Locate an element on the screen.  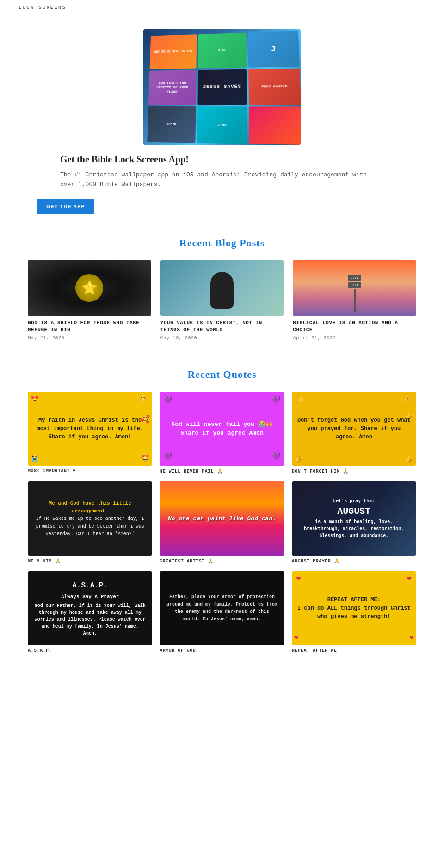
quote-label: REPEAT AFTER ME is located at coordinates (354, 651).